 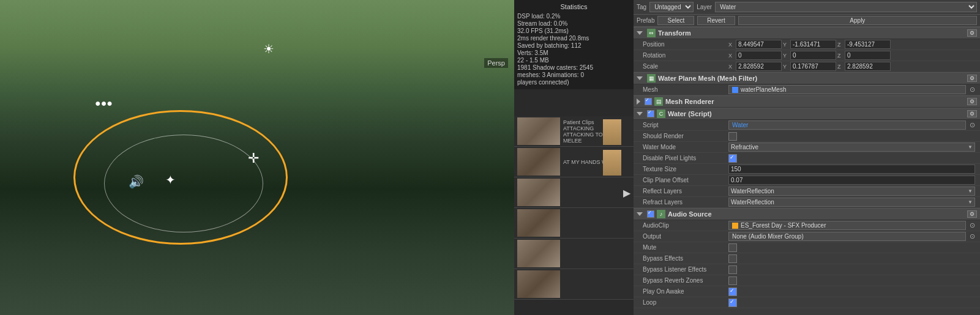 What do you see at coordinates (686, 280) in the screenshot?
I see `bypass-reverb-label: Bypass Reverb Zones` at bounding box center [686, 280].